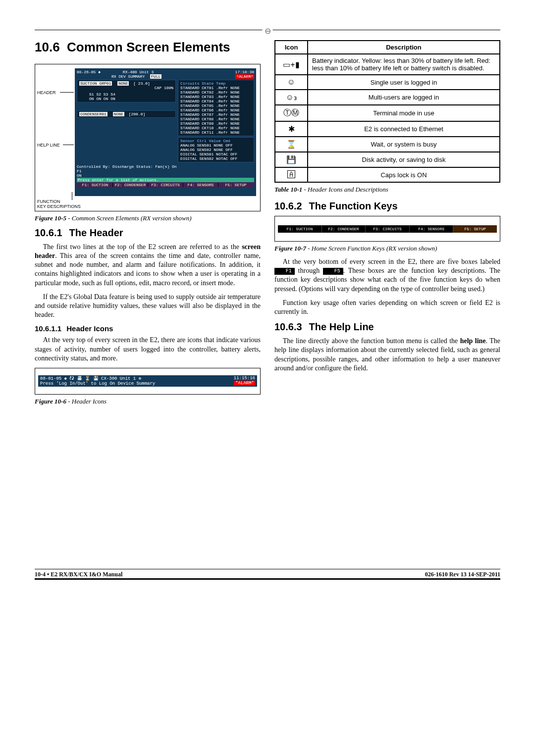  Describe the element at coordinates (148, 381) in the screenshot. I see `header-bar: 08-01-05 ◆ 🗘 📇 ⌛ 💾 CX-300 Unit 1 ⊕ Press…` at that location.